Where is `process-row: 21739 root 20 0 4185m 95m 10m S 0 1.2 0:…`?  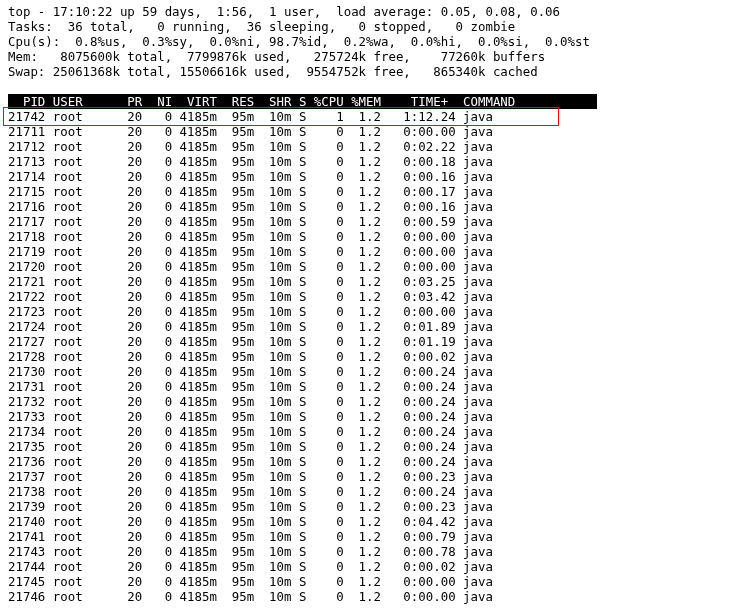
process-row: 21739 root 20 0 4185m 95m 10m S 0 1.2 0:… is located at coordinates (366, 506).